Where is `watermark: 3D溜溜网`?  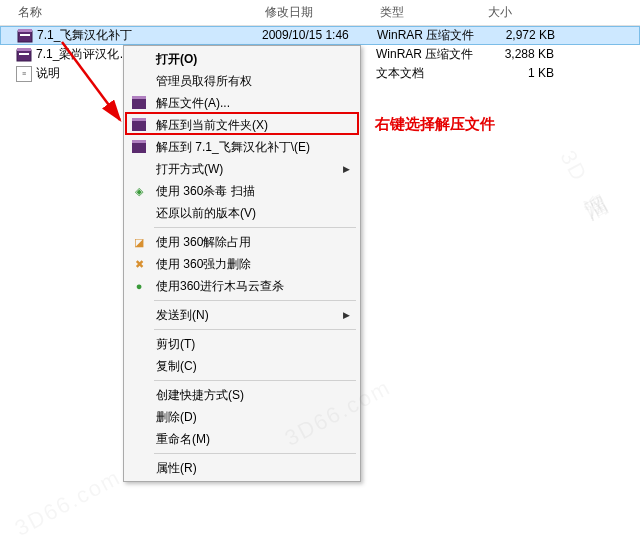
watermark: 3D溜溜网 is located at coordinates (575, 169).